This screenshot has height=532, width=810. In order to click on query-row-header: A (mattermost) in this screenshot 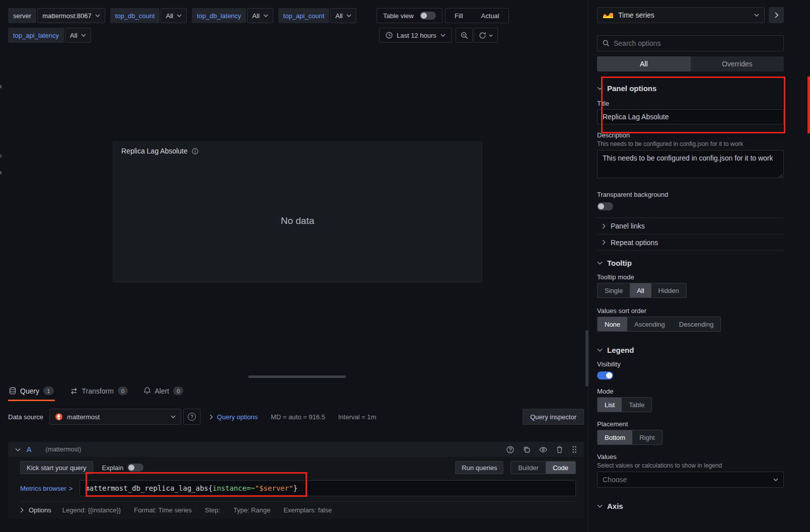, I will do `click(296, 449)`.